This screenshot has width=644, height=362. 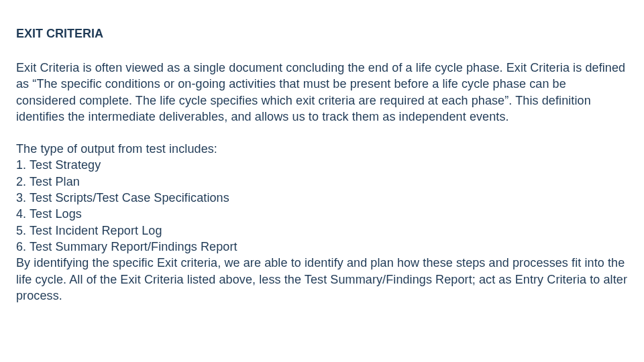 I want to click on output-item-3: 3. Test Scripts/Test Case Specifications, so click(x=322, y=198).